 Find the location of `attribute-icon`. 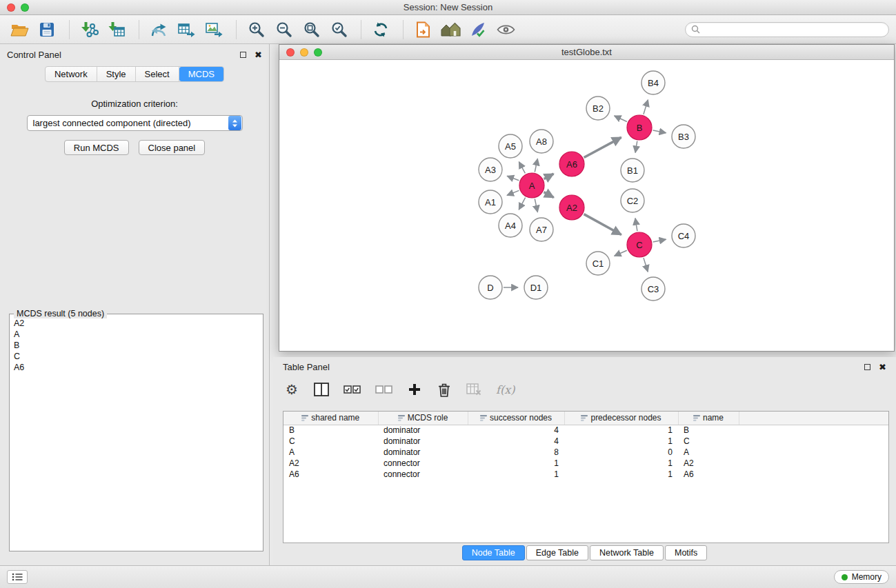

attribute-icon is located at coordinates (401, 418).